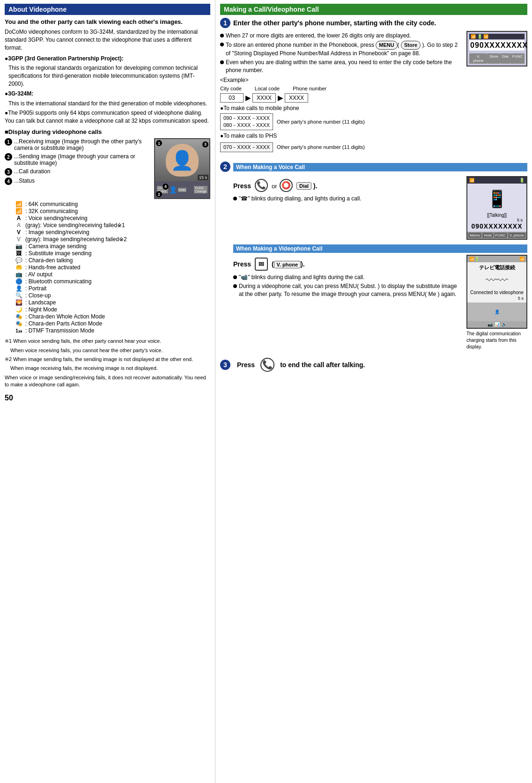 The width and height of the screenshot is (532, 783). Describe the element at coordinates (374, 256) in the screenshot. I see `step2-section: 2 When Making a Voice Call Press 📞 or` at that location.